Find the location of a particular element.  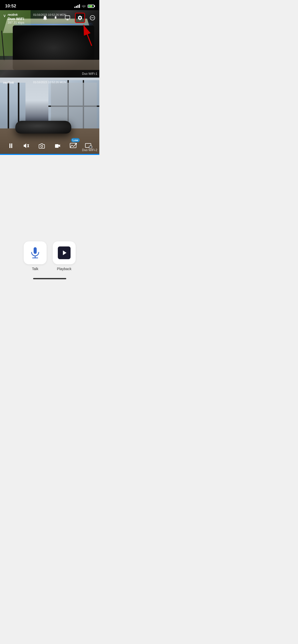

screenshot-button is located at coordinates (42, 146).